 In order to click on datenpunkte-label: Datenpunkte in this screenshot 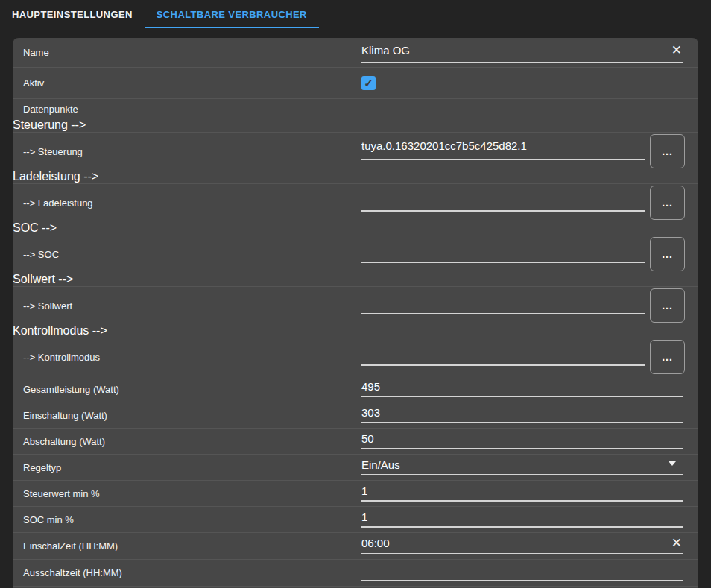, I will do `click(187, 109)`.